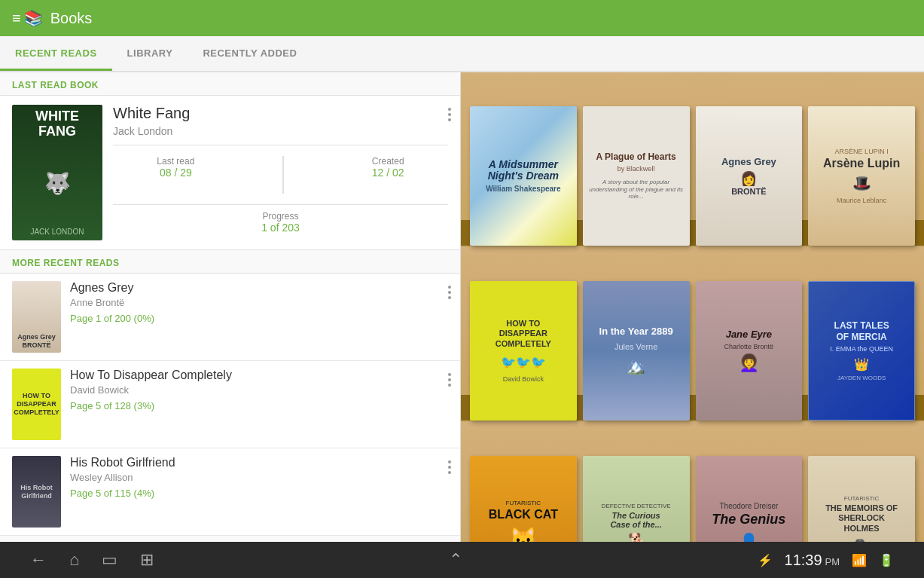 The height and width of the screenshot is (578, 924). What do you see at coordinates (230, 173) in the screenshot?
I see `last-read-card: WHITEFANG 🐺 JACK LONDON White Fang Jack …` at bounding box center [230, 173].